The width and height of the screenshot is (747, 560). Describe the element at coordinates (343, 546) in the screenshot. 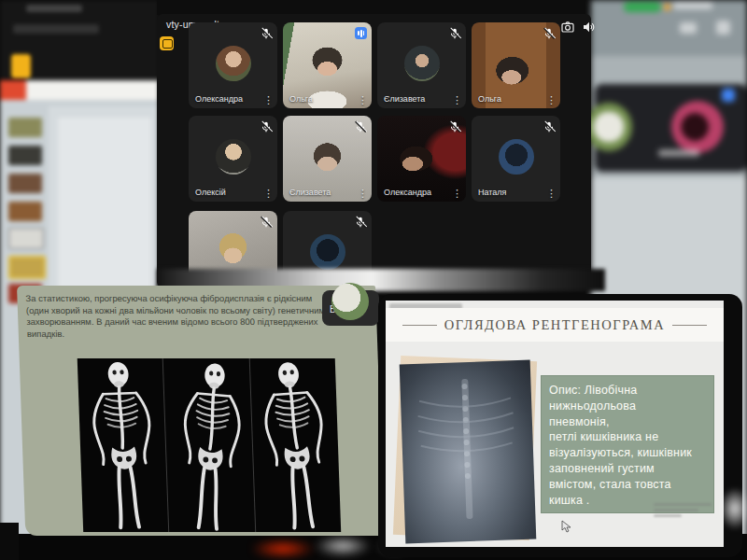

I see `white-light-glow` at that location.